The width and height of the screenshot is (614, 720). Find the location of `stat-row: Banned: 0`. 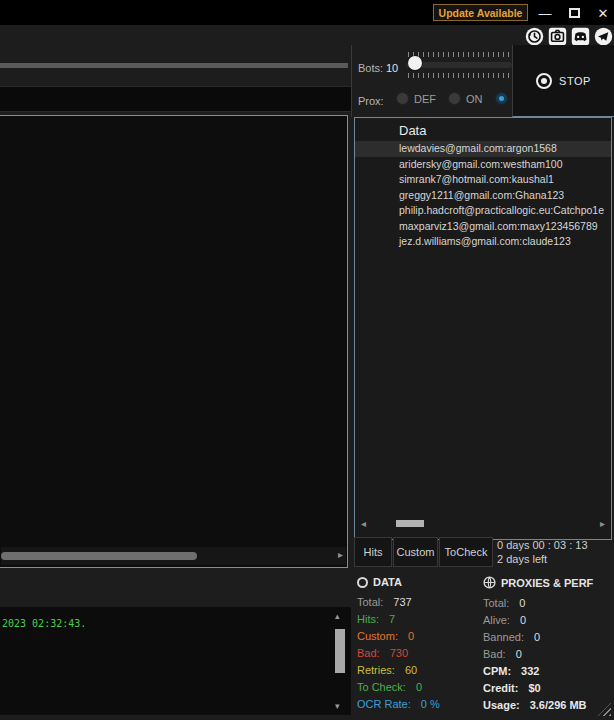

stat-row: Banned: 0 is located at coordinates (548, 637).